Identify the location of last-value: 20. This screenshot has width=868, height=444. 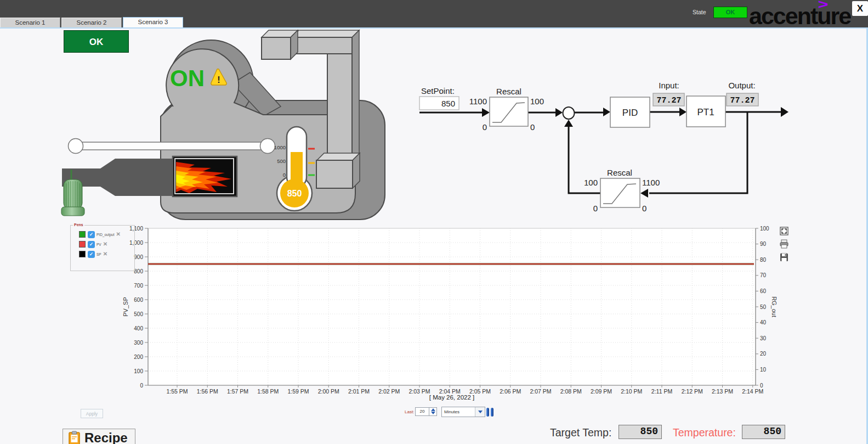
(422, 412).